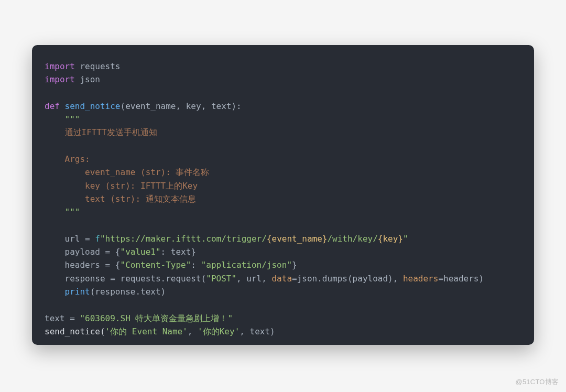 The height and width of the screenshot is (392, 566). What do you see at coordinates (93, 252) in the screenshot?
I see `code-text: payload = {` at bounding box center [93, 252].